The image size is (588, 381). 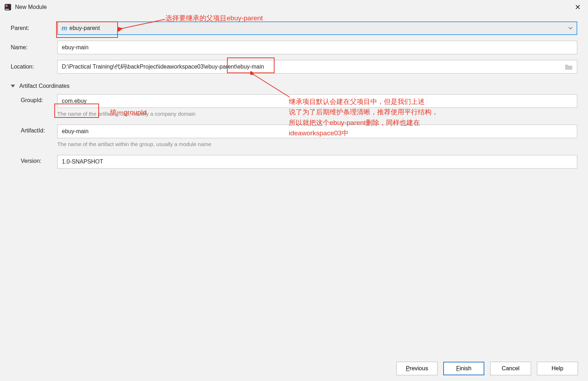 I want to click on artifact-coordinates-toggle: Artifact Coordinates, so click(x=294, y=86).